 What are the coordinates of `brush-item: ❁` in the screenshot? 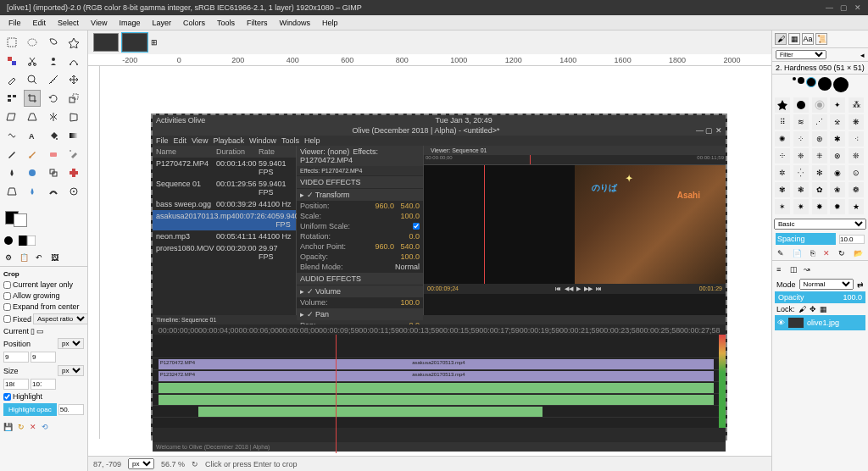 It's located at (856, 190).